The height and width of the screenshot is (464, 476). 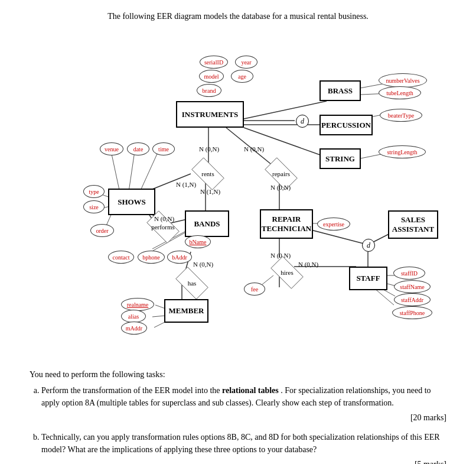 I want to click on attr-brand: brand, so click(x=209, y=90).